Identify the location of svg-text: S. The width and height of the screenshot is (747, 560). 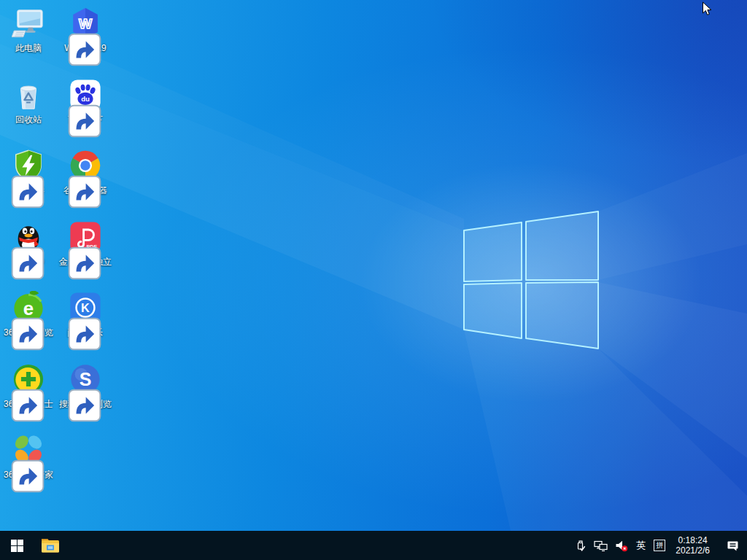
(86, 379).